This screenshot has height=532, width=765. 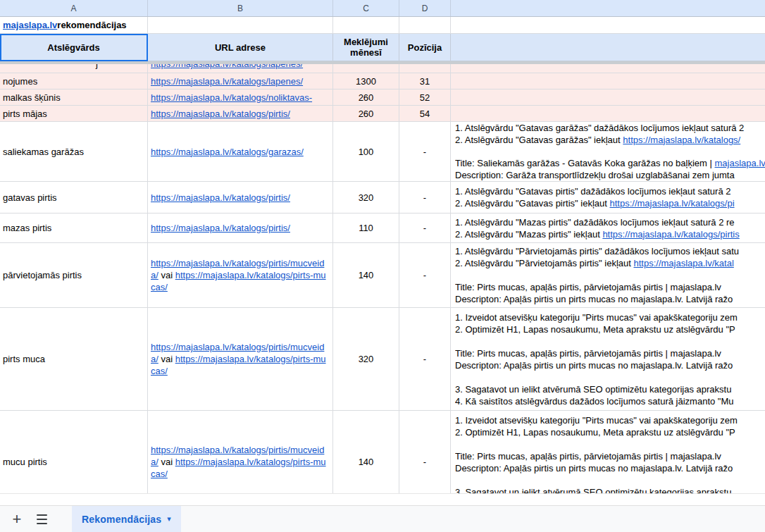 I want to click on notes-cell: 1. Atslēgvārdu "Pārvietojamās pirtis" da…, so click(x=608, y=276).